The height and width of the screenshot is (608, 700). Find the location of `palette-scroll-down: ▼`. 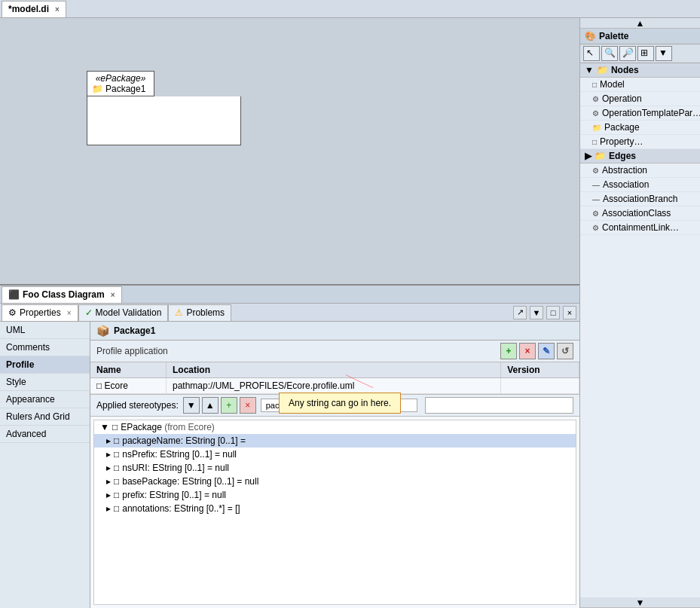

palette-scroll-down: ▼ is located at coordinates (640, 603).